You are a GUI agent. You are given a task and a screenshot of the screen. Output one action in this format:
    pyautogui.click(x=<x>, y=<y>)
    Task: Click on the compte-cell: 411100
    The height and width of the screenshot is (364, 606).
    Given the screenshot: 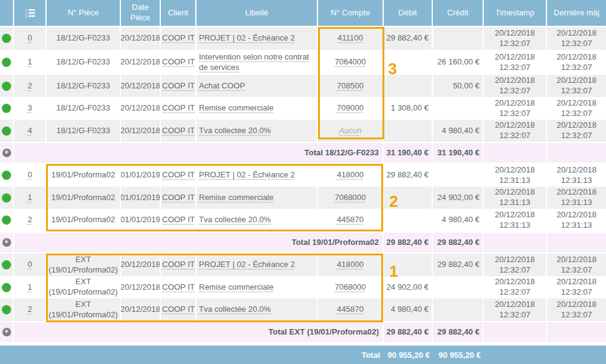 What is the action you would take?
    pyautogui.click(x=351, y=38)
    